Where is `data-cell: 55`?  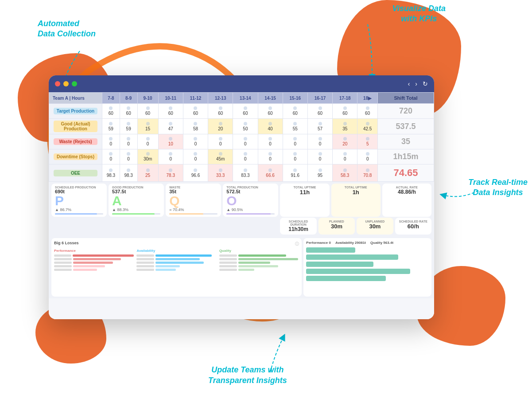
data-cell: 55 is located at coordinates (295, 127).